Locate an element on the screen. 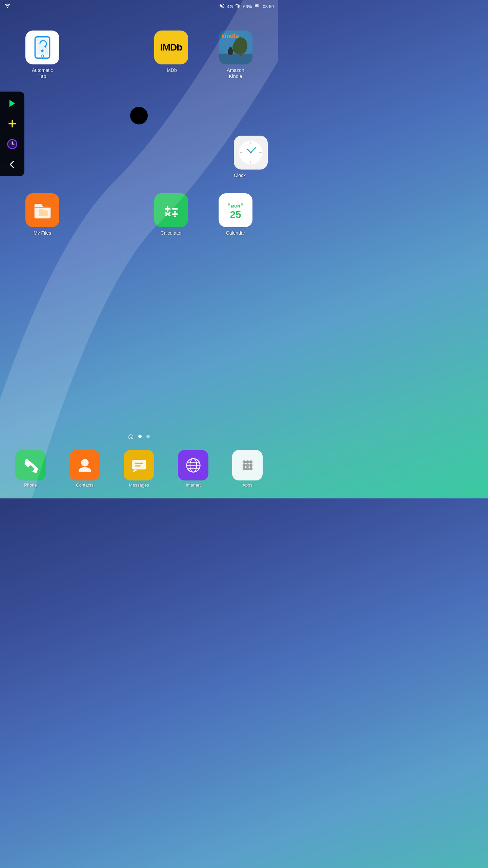 This screenshot has height=868, width=488. network-type: 4G is located at coordinates (230, 7).